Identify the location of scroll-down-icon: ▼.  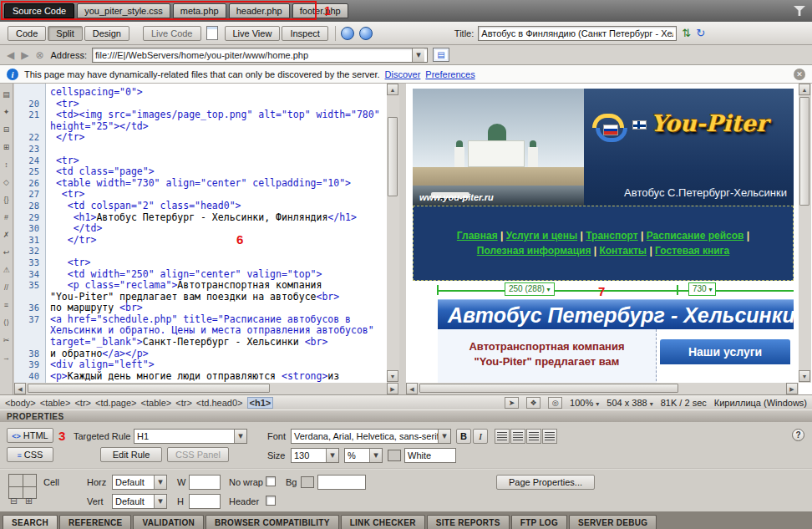
(804, 376).